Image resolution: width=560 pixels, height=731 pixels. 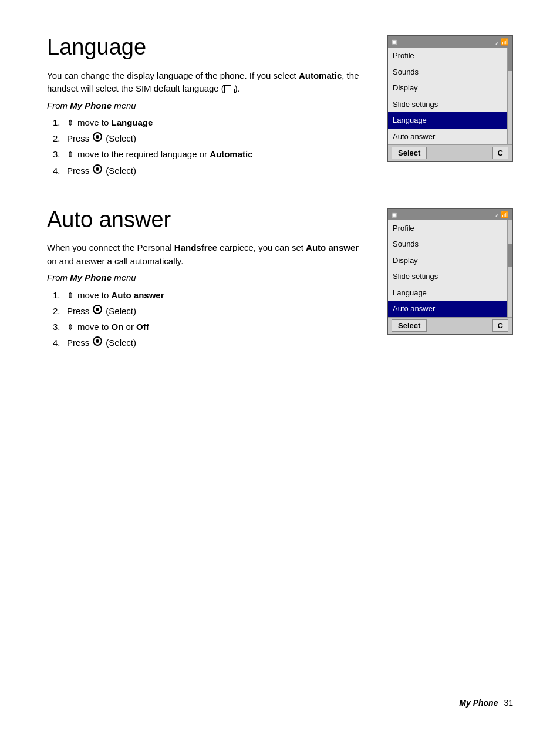 I want to click on auto-answer-section-text: Auto answer When you connect the Persona…, so click(x=208, y=279).